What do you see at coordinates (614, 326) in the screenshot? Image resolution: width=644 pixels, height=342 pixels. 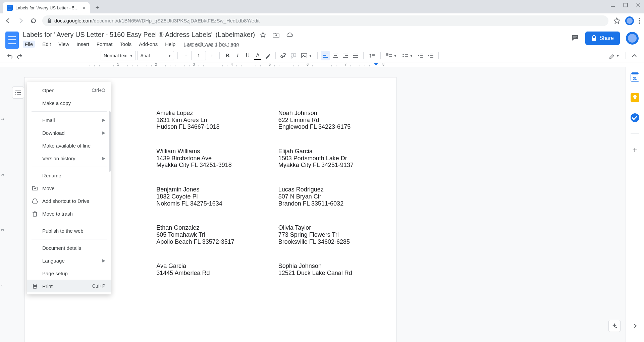 I see `explore-button` at bounding box center [614, 326].